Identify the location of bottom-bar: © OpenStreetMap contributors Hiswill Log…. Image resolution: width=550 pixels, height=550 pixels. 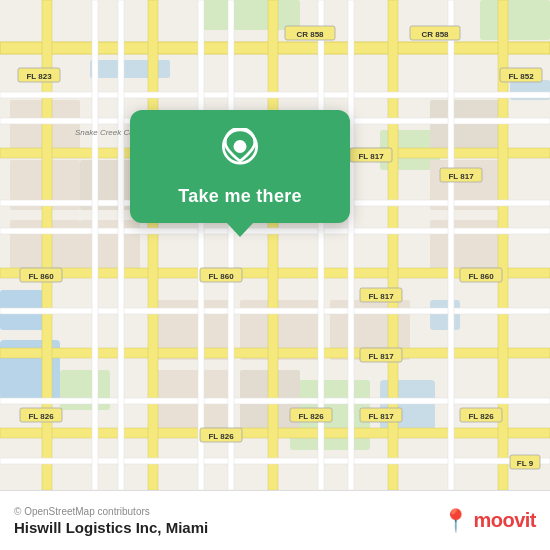
(275, 520).